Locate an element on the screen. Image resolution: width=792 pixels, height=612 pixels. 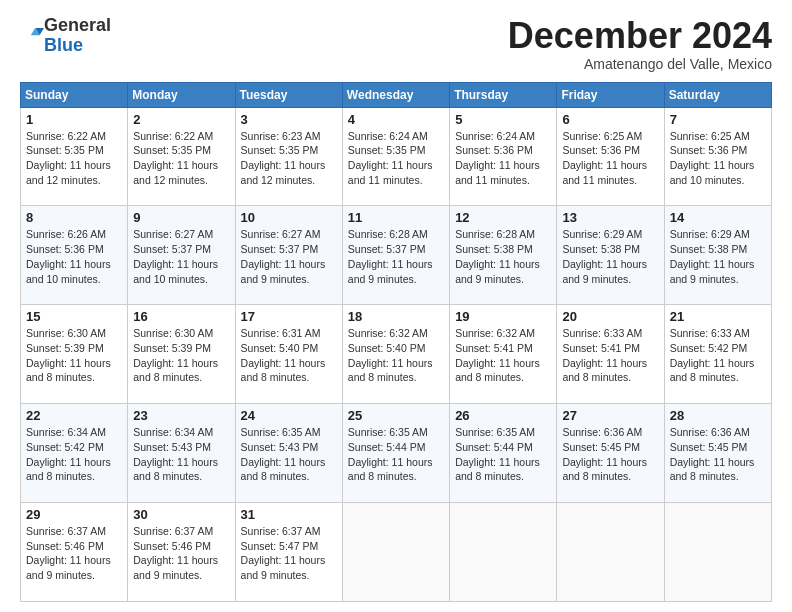
calendar-cell: 13 Sunrise: 6:29 AMSunset: 5:38 PMDaylig… is located at coordinates (610, 256).